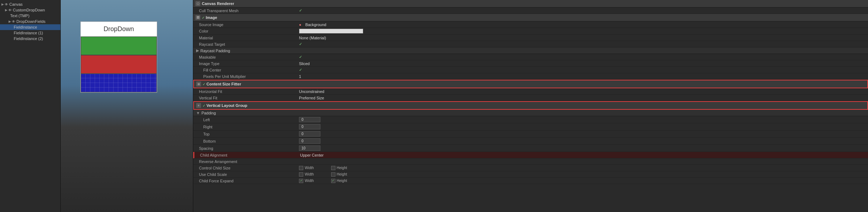 The height and width of the screenshot is (212, 868). I want to click on checkbox-width, so click(301, 168).